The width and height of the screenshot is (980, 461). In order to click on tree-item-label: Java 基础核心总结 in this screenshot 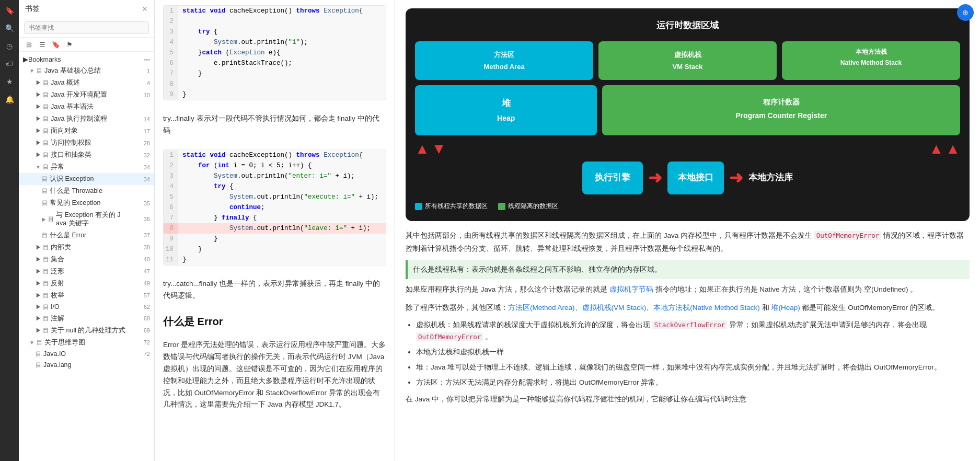, I will do `click(73, 71)`.